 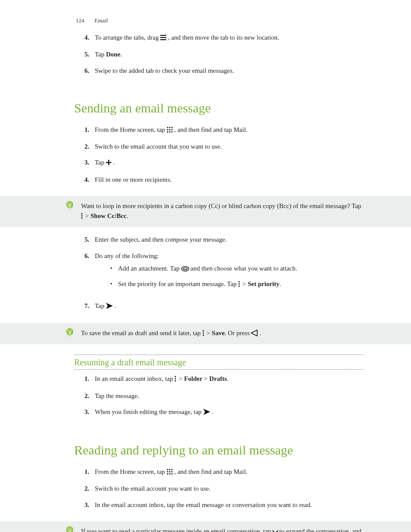 What do you see at coordinates (224, 166) in the screenshot?
I see `sending-step-3: 3. Tap .` at bounding box center [224, 166].